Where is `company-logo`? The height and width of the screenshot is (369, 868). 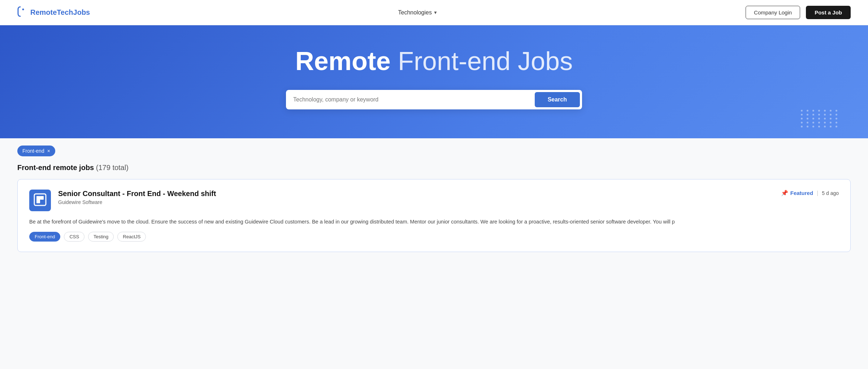 company-logo is located at coordinates (40, 200).